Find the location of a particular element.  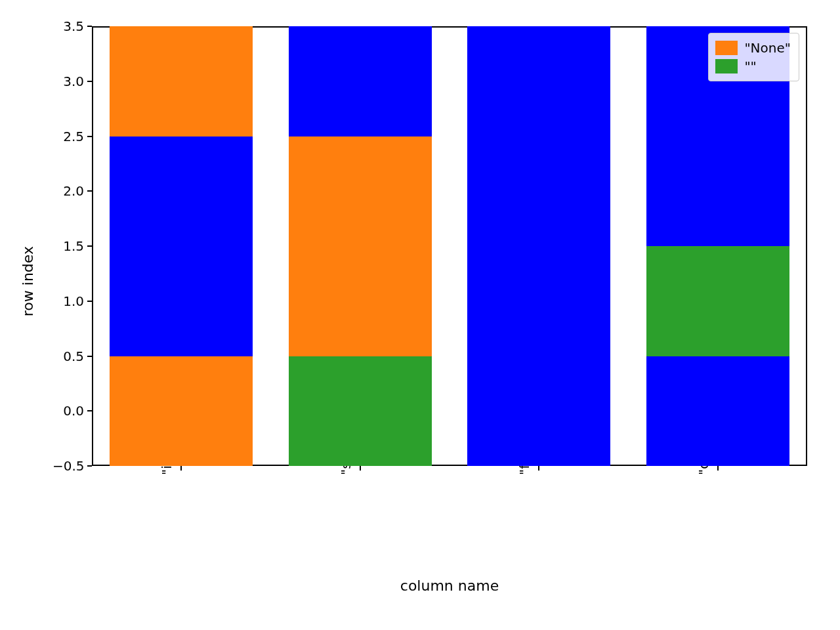

y-tick-label: 0.5 is located at coordinates (68, 356).